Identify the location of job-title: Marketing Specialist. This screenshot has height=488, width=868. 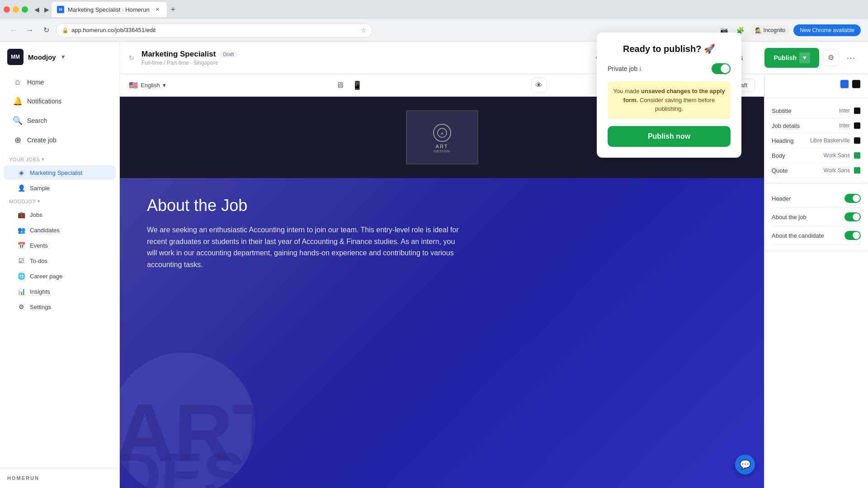
(179, 54).